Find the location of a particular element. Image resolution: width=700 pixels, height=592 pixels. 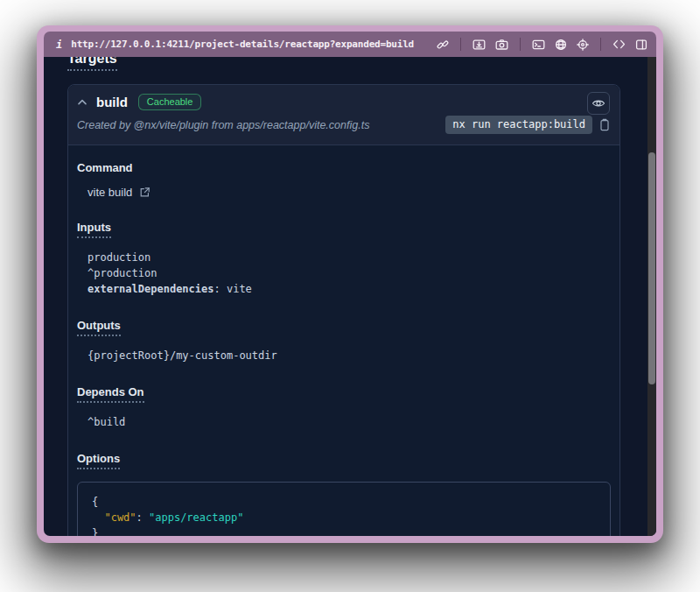

url-text: http://127.0.0.1:4211/project-details/re… is located at coordinates (242, 44).